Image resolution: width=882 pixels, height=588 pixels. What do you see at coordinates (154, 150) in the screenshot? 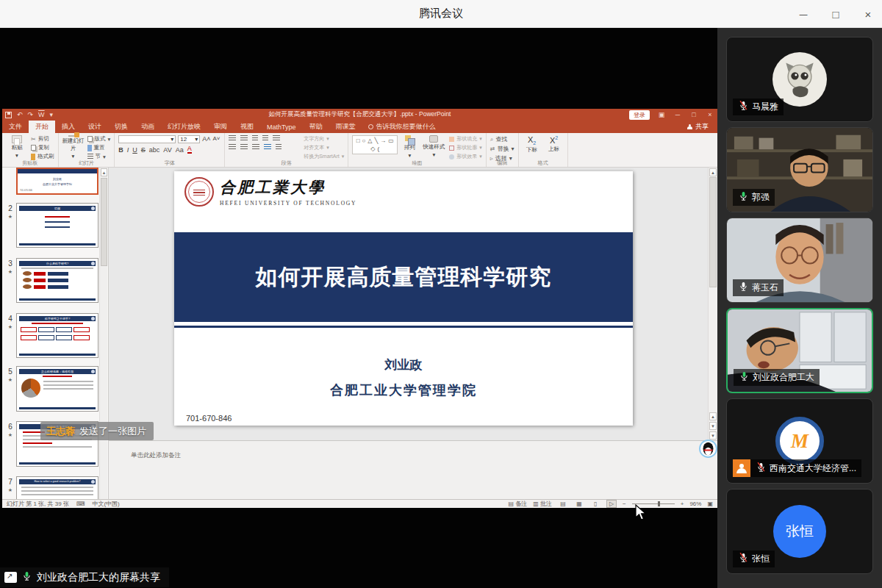
I see `font-tool-abc: abc` at bounding box center [154, 150].